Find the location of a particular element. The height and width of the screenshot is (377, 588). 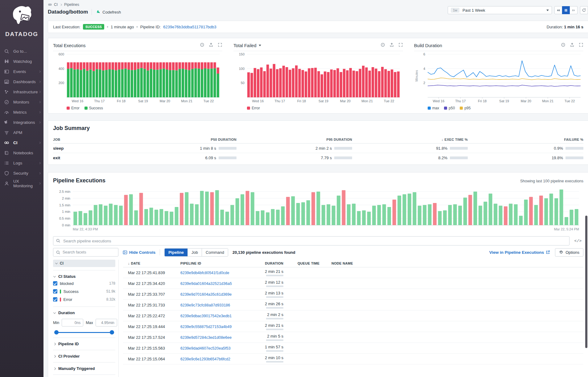

pipeline-id-link: 6239e9da01604a32521d36a5 is located at coordinates (206, 284).